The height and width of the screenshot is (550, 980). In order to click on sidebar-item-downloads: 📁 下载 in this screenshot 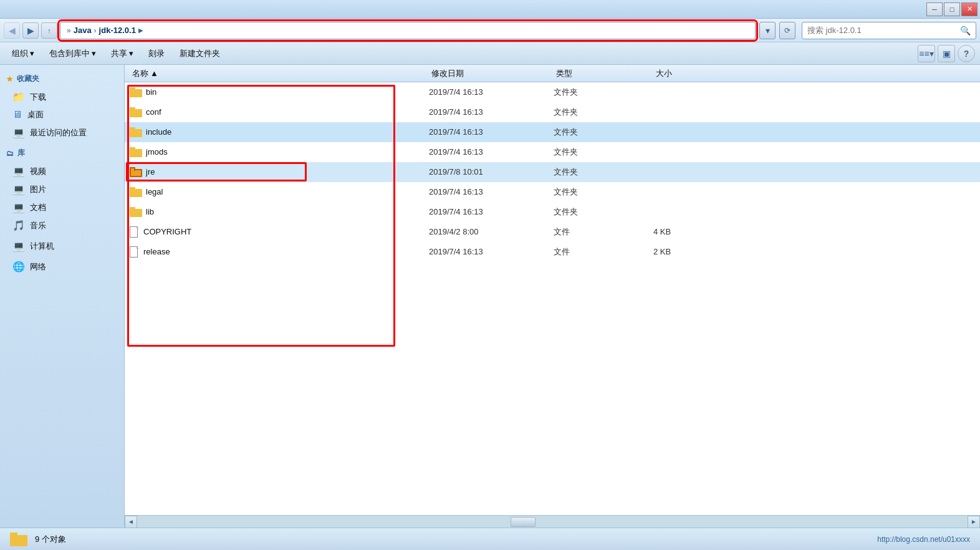, I will do `click(62, 97)`.